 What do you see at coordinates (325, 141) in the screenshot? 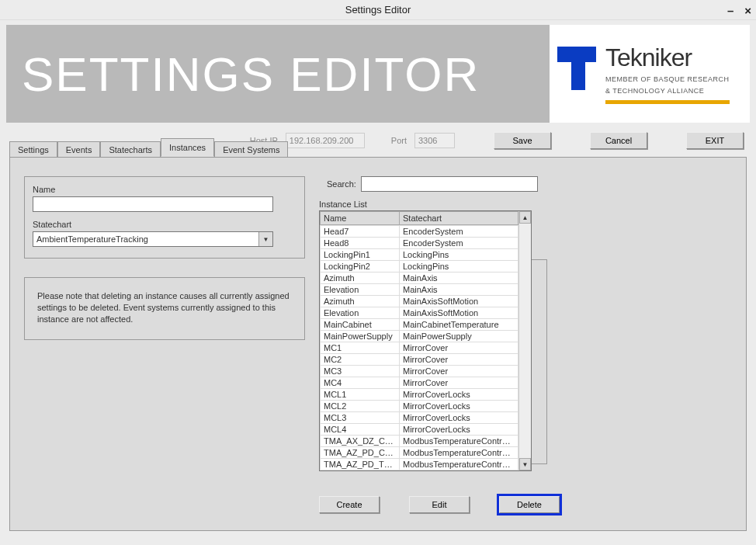
I see `host-ip-input` at bounding box center [325, 141].